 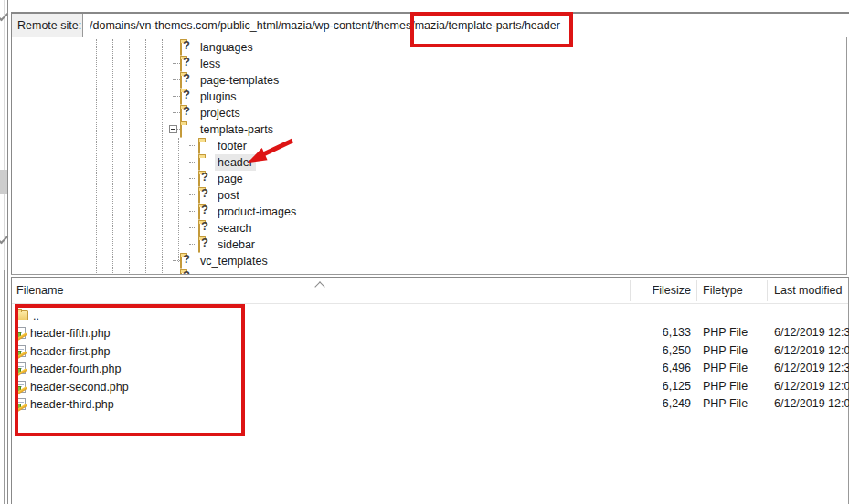 I want to click on tree-item-product-images: product-images, so click(x=430, y=212).